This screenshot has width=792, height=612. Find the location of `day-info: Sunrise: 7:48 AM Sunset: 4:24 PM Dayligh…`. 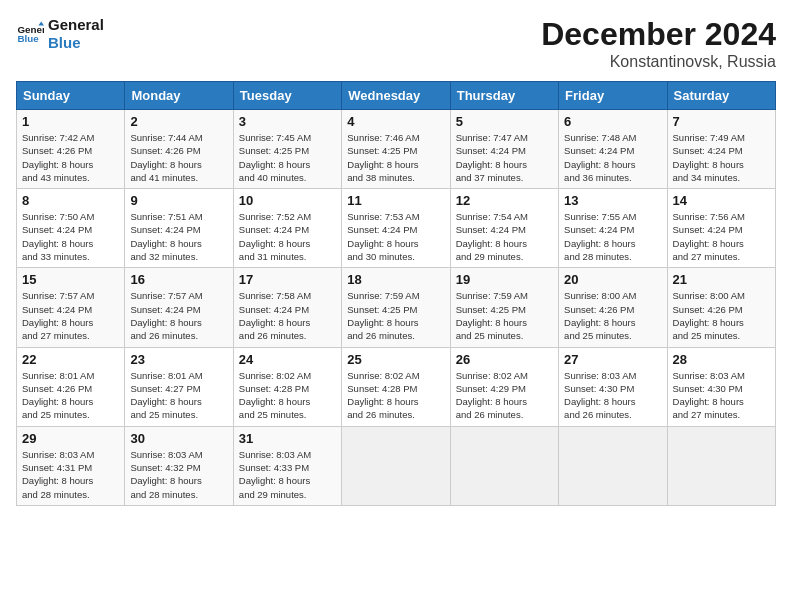

day-info: Sunrise: 7:48 AM Sunset: 4:24 PM Dayligh… is located at coordinates (612, 158).